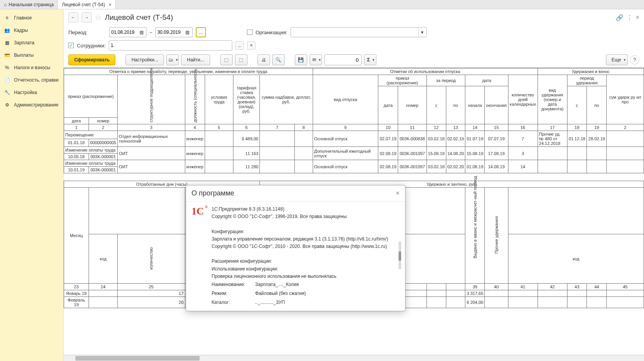  What do you see at coordinates (32, 105) in the screenshot?
I see `sidebar-item-admin: ⚙Администрирование` at bounding box center [32, 105].